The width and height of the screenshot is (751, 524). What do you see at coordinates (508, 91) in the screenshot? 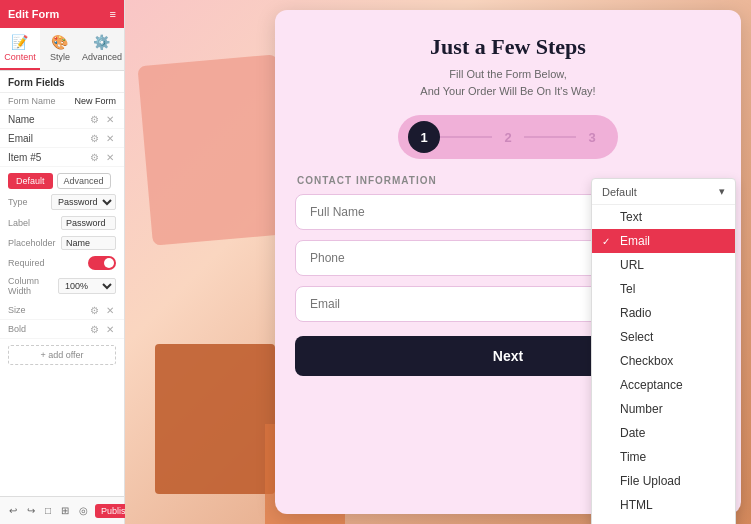
I see `subtitle-line2: And Your Order Will Be On It's Way!` at bounding box center [508, 91].